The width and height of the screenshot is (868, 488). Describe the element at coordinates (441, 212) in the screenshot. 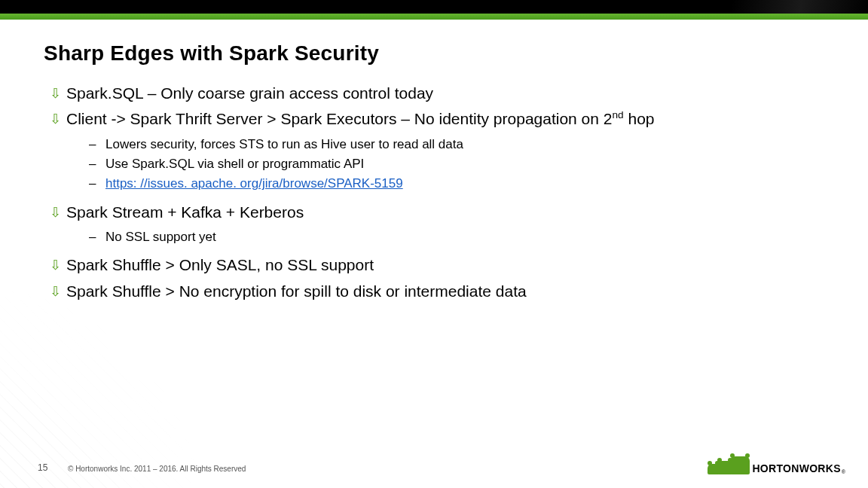

I see `bullet-item: ⇩ Spark Stream + Kafka + Kerberos` at that location.